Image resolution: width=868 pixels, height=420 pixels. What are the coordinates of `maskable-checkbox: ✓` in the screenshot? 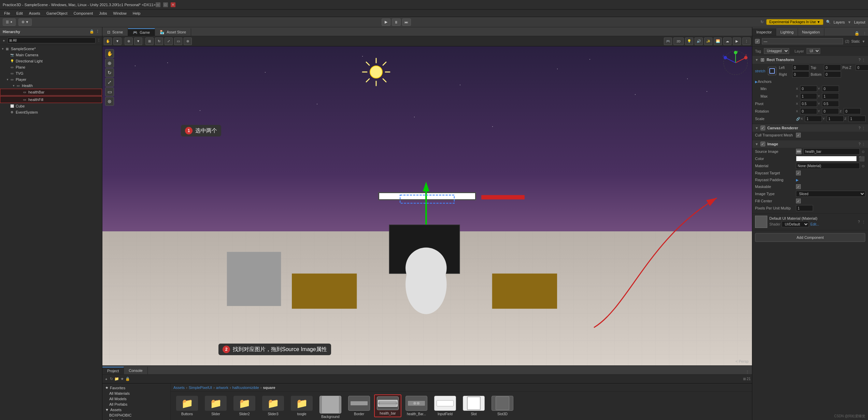 It's located at (798, 187).